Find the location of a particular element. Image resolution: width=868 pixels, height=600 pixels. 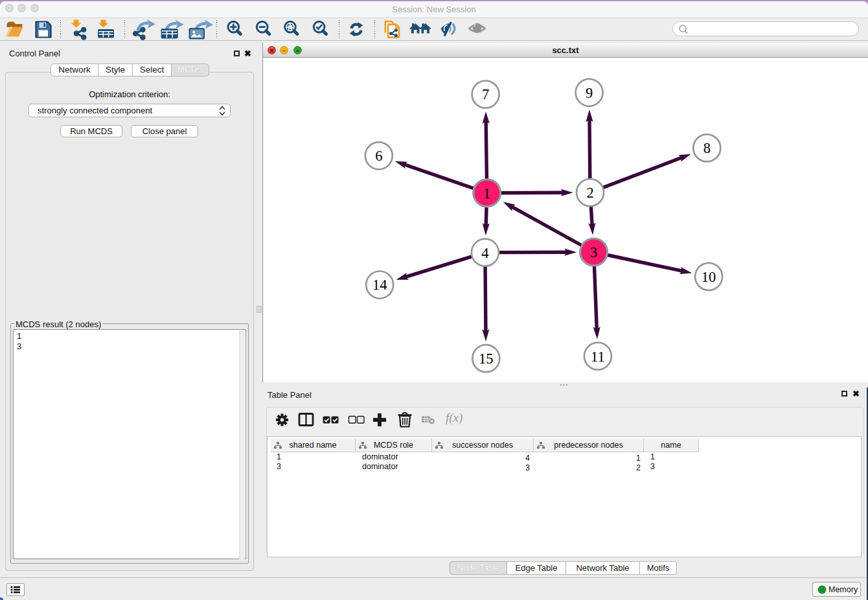

svg-text: 9 is located at coordinates (589, 93).